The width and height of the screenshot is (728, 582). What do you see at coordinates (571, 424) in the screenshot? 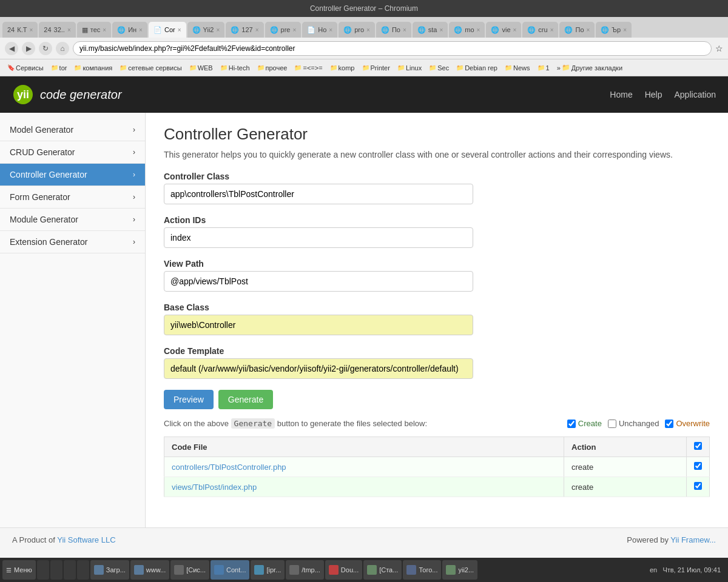
I see `legend-create-checkbox` at bounding box center [571, 424].